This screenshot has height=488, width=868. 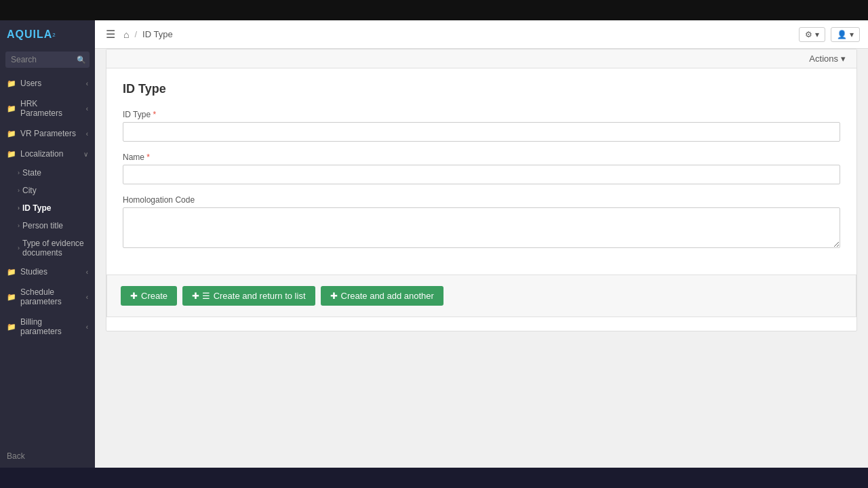 What do you see at coordinates (481, 157) in the screenshot?
I see `field-label-name: Name *` at bounding box center [481, 157].